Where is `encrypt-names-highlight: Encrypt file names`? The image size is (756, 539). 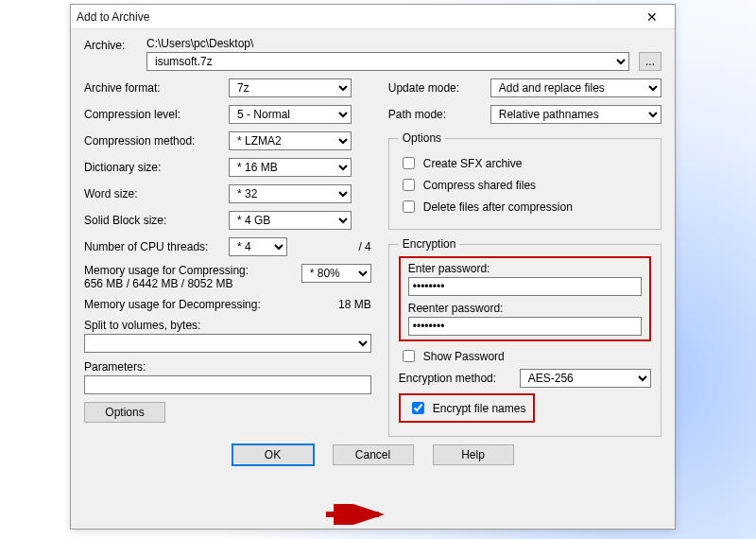
encrypt-names-highlight: Encrypt file names is located at coordinates (467, 409).